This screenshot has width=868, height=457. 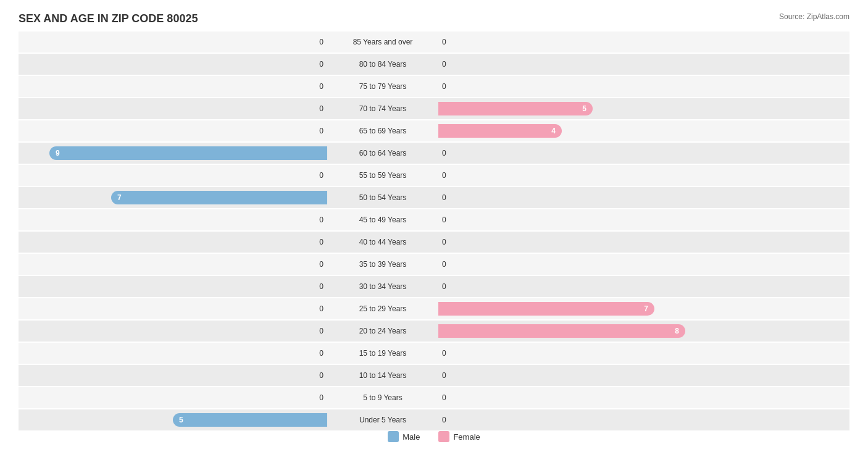 I want to click on bar-row: 5Under 5 Years0, so click(x=434, y=420).